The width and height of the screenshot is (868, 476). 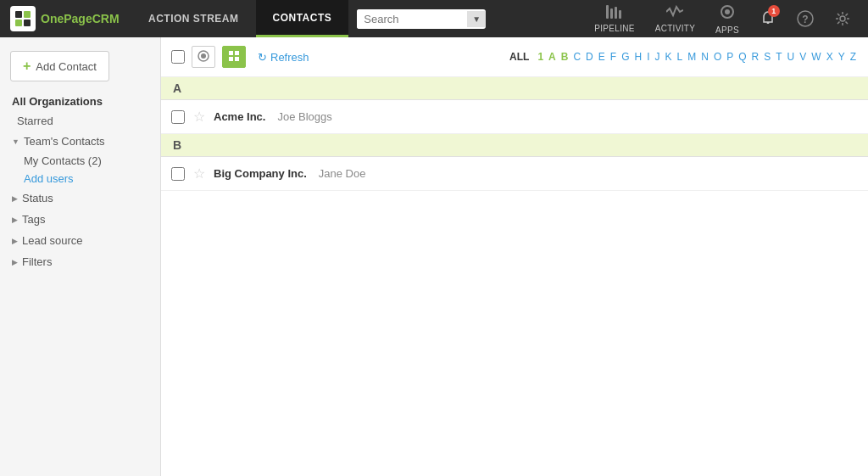 What do you see at coordinates (80, 161) in the screenshot?
I see `sidebar-item-my-contacts: My Contacts (2)` at bounding box center [80, 161].